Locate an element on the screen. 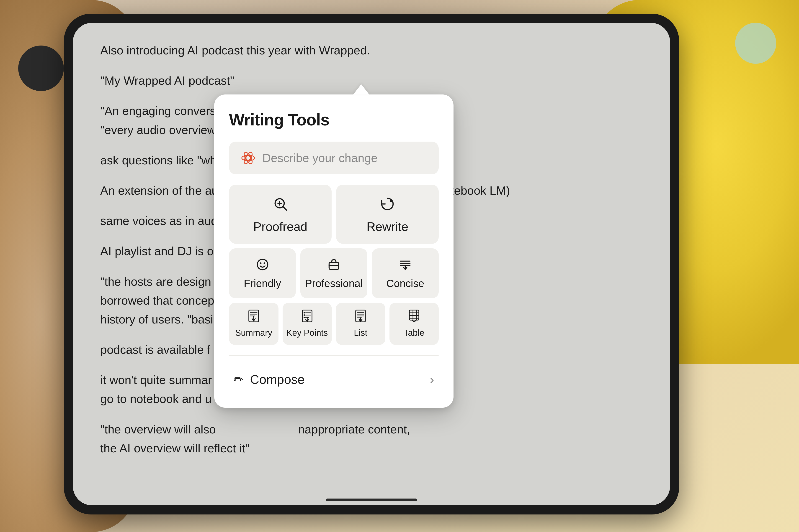  rewrite-button: Rewrite is located at coordinates (387, 214).